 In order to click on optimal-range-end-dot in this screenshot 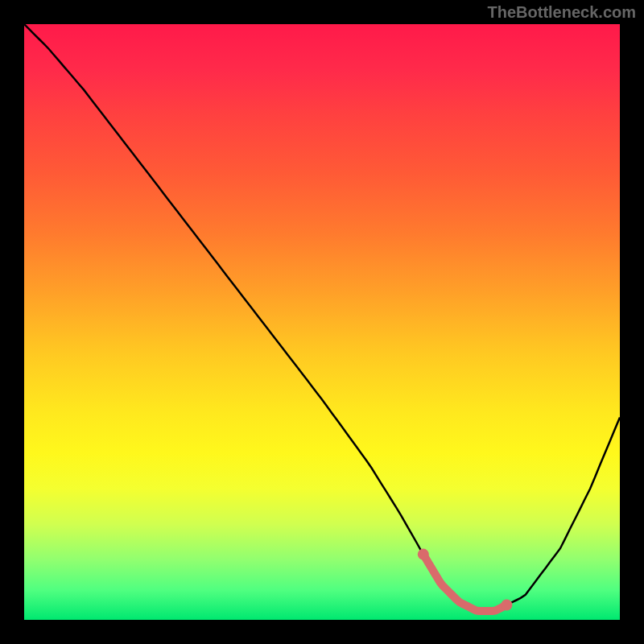, I will do `click(506, 605)`.